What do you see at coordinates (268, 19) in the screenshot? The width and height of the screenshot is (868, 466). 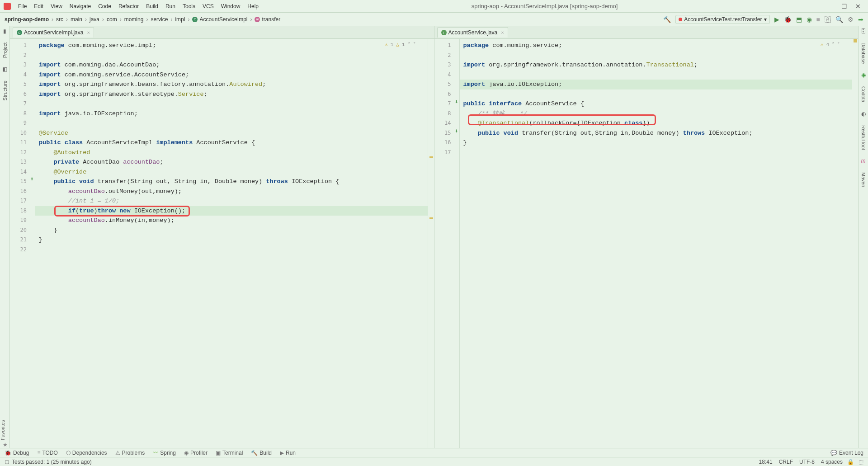 I see `crumb-method: mtransfer` at bounding box center [268, 19].